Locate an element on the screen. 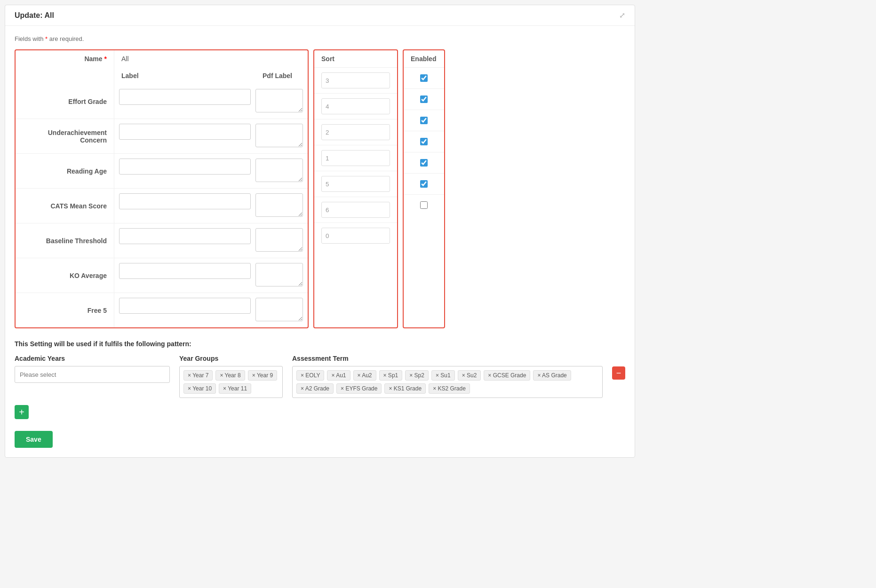 Image resolution: width=876 pixels, height=588 pixels. year-group-tag: × Year 7 is located at coordinates (198, 375).